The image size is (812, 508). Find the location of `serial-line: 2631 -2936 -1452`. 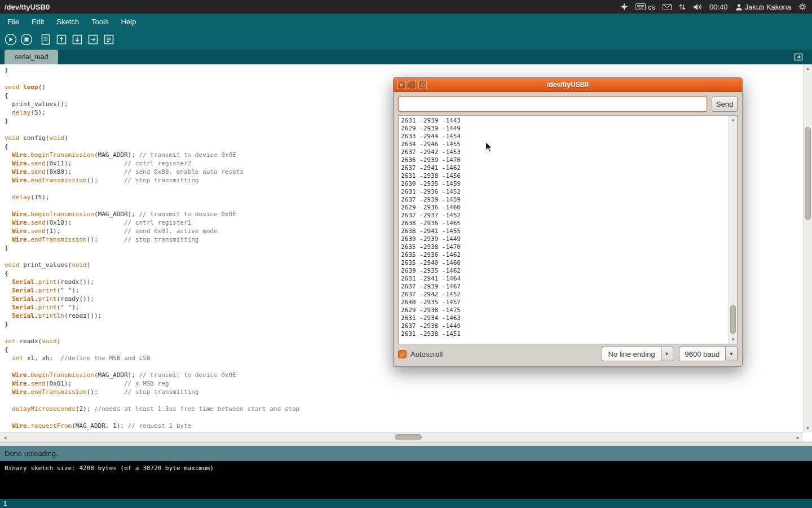

serial-line: 2631 -2936 -1452 is located at coordinates (564, 192).